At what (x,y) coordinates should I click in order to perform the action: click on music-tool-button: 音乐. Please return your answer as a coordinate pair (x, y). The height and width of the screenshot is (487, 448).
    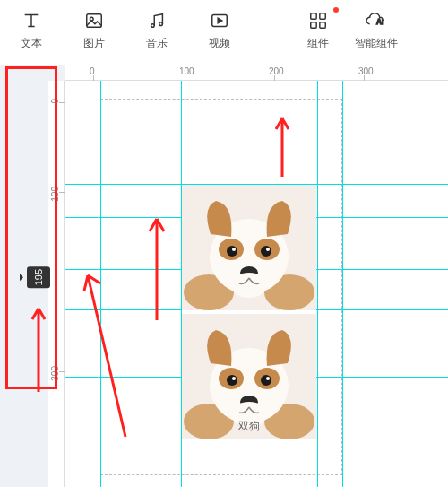
    Looking at the image, I should click on (157, 30).